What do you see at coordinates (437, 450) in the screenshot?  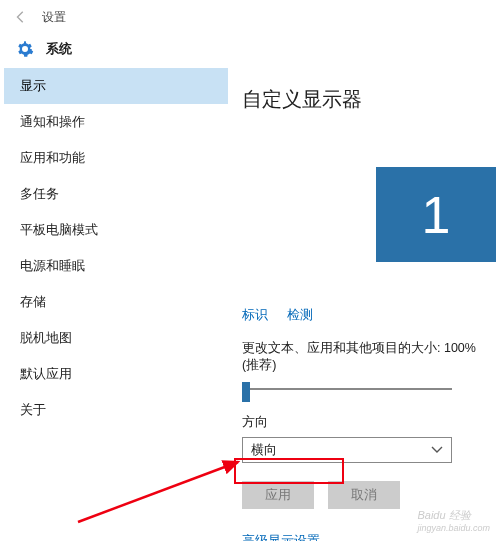 I see `chevron-down-icon` at bounding box center [437, 450].